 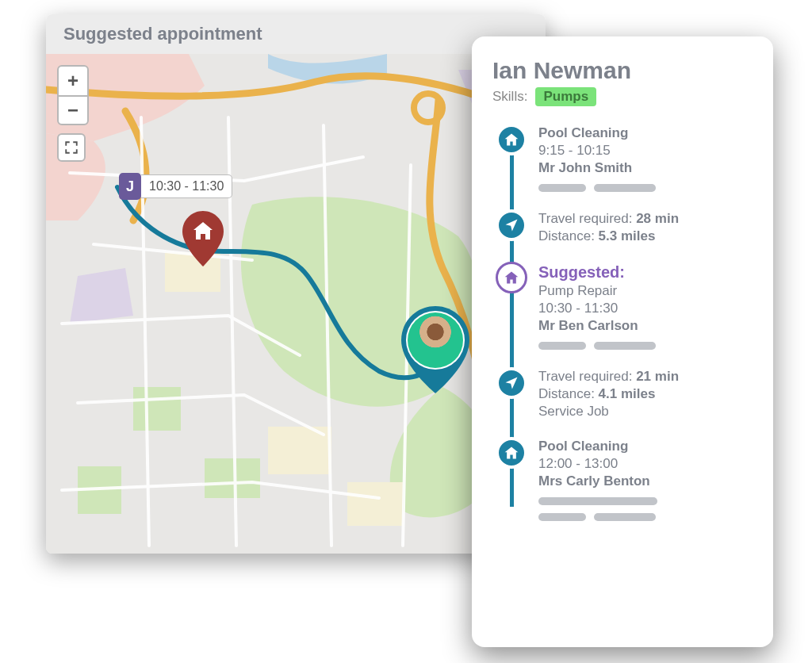 I want to click on timeline-item-travel: Travel required: 28 min Distance: 5.3 mi…, so click(x=624, y=236).